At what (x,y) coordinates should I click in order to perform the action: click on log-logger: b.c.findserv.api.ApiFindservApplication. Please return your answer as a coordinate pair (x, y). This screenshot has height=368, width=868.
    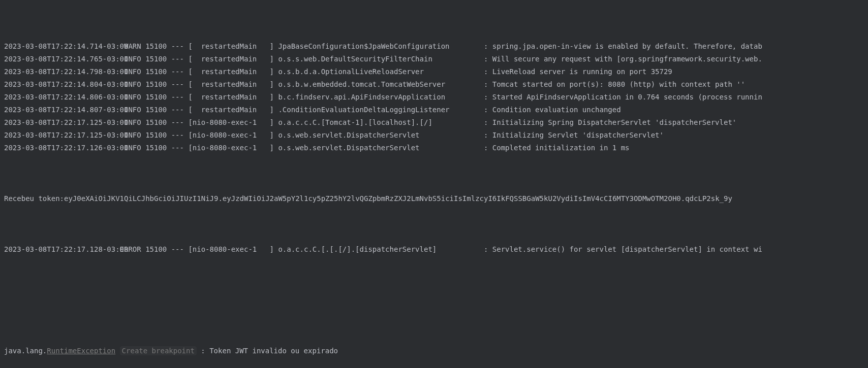
    Looking at the image, I should click on (379, 97).